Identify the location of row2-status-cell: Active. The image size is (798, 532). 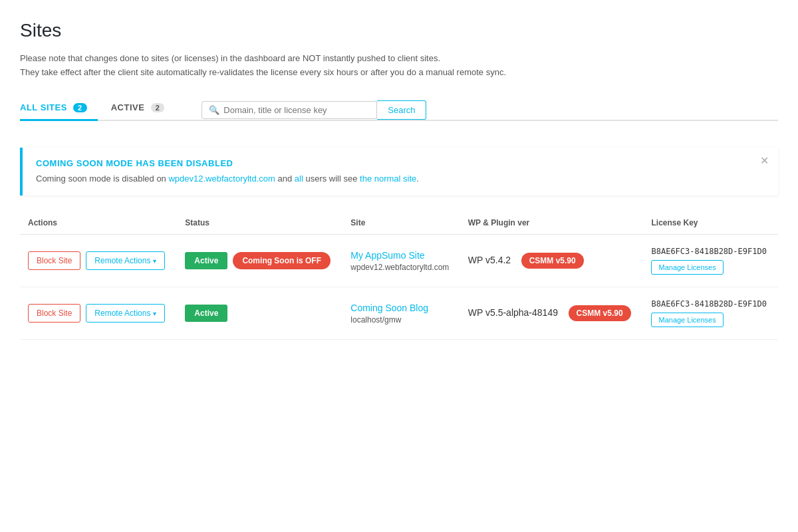
(259, 314).